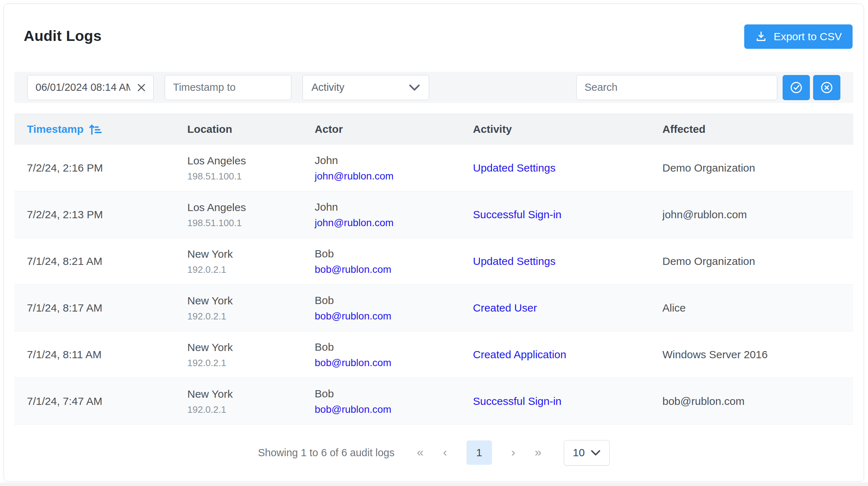  I want to click on pagination-controls: « ‹ 1 › », so click(479, 453).